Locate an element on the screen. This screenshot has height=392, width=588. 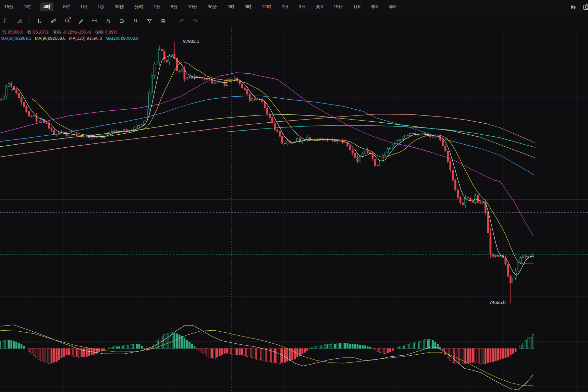
ma-legend-item: MA(200):90003.8 is located at coordinates (122, 38).